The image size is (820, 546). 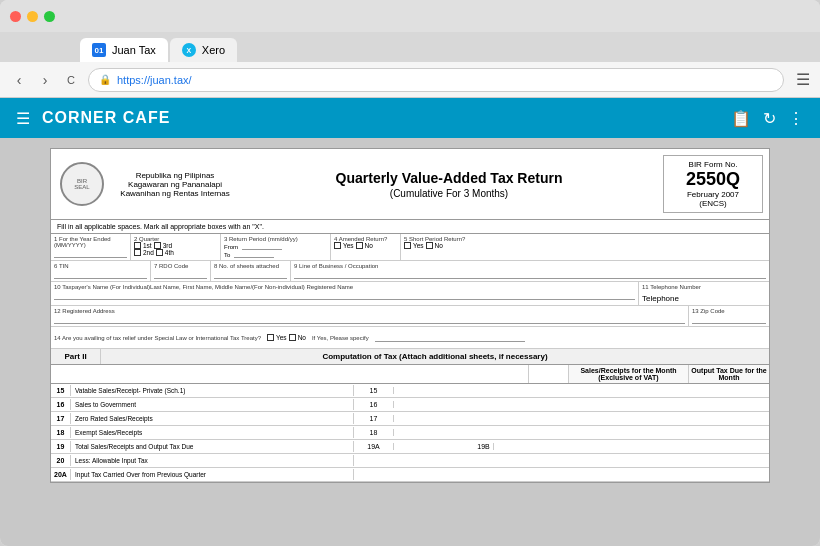 What do you see at coordinates (410, 391) in the screenshot?
I see `row-15: 15 Vatable Sales/Receipt- Private (Sch.1…` at bounding box center [410, 391].